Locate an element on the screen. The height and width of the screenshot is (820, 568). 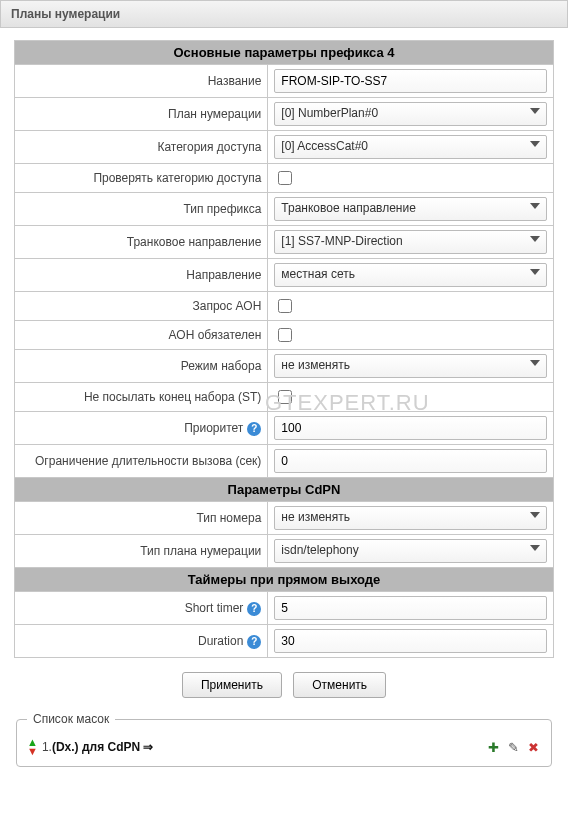
masks-legend: Список масок is located at coordinates (71, 719).